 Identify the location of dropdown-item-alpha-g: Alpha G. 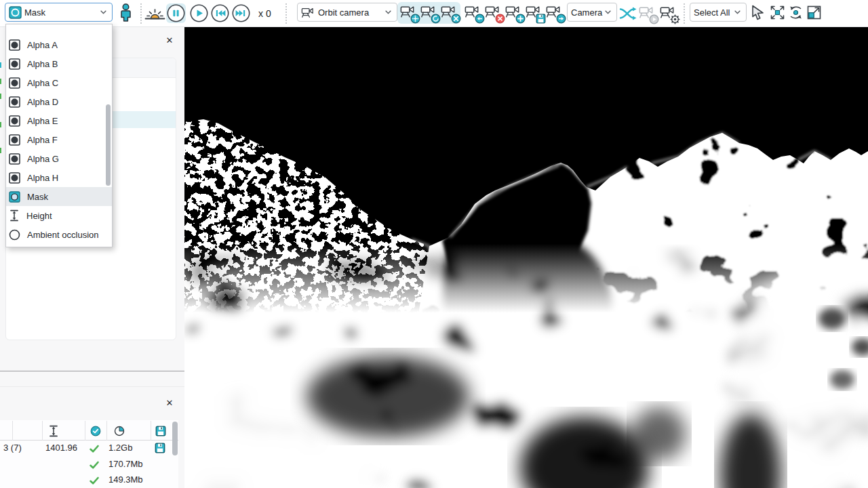
(59, 159).